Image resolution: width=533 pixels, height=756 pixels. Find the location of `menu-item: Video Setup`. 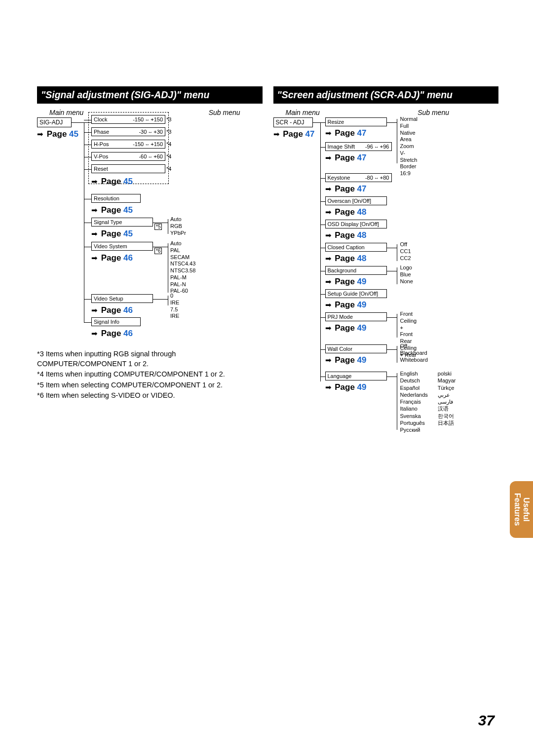

menu-item: Video Setup is located at coordinates (122, 299).